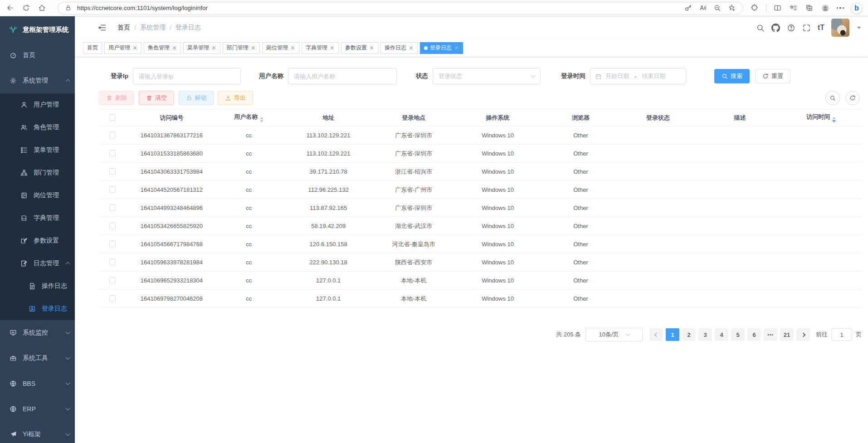  I want to click on split-screen-icon, so click(778, 8).